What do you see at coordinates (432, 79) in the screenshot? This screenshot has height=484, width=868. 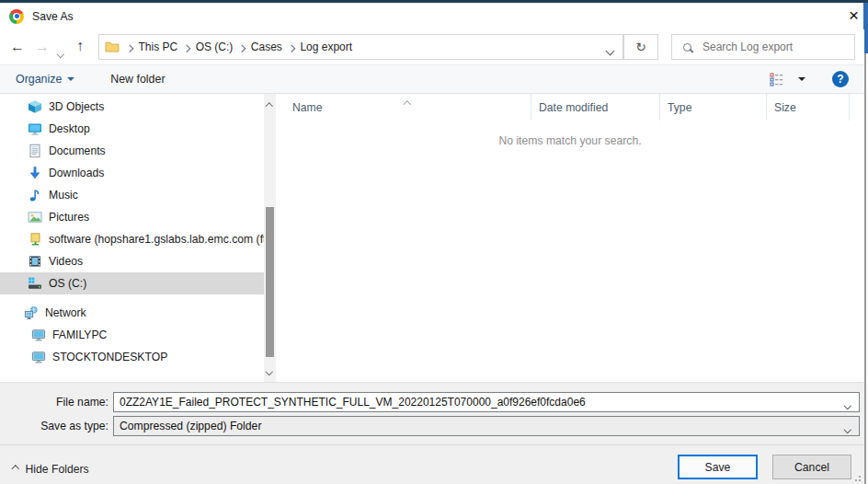 I see `command-toolbar: Organize New folder ?` at bounding box center [432, 79].